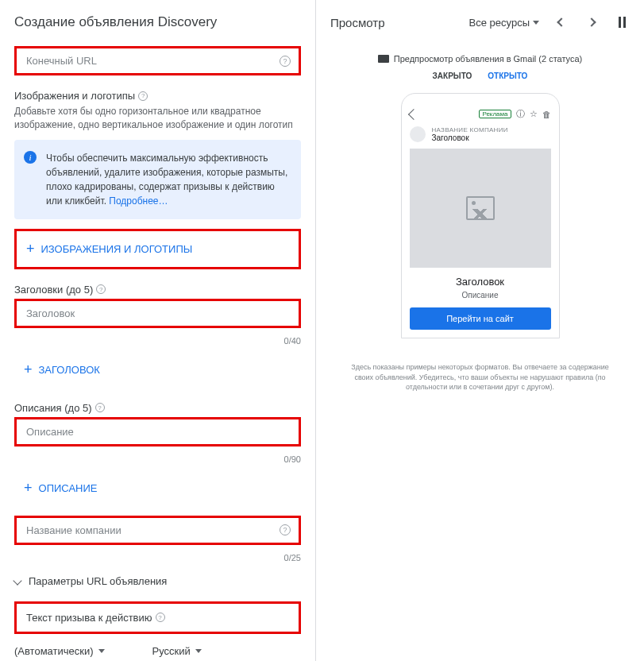  I want to click on headlines-label: Заголовки (до 5) ?, so click(157, 289).